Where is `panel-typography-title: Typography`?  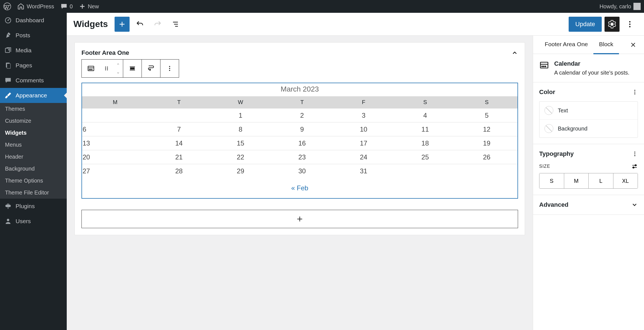 panel-typography-title: Typography is located at coordinates (556, 154).